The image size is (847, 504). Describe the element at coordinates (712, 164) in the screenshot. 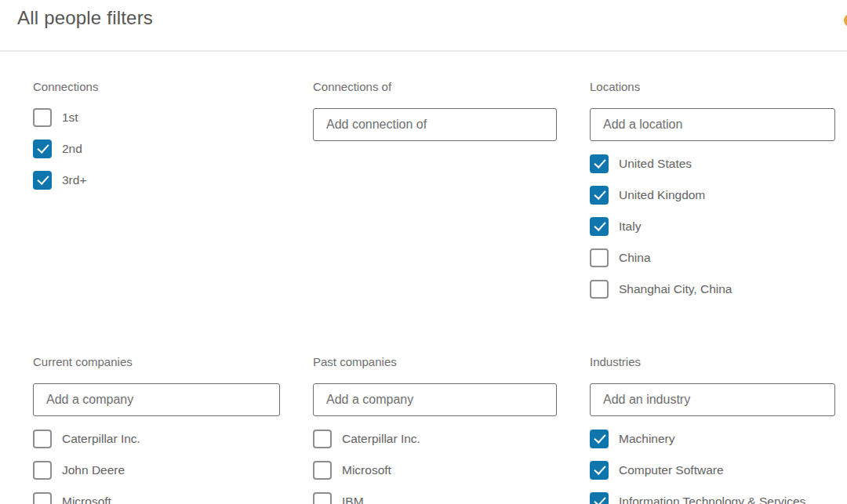

I see `filter-option-row: United States` at that location.